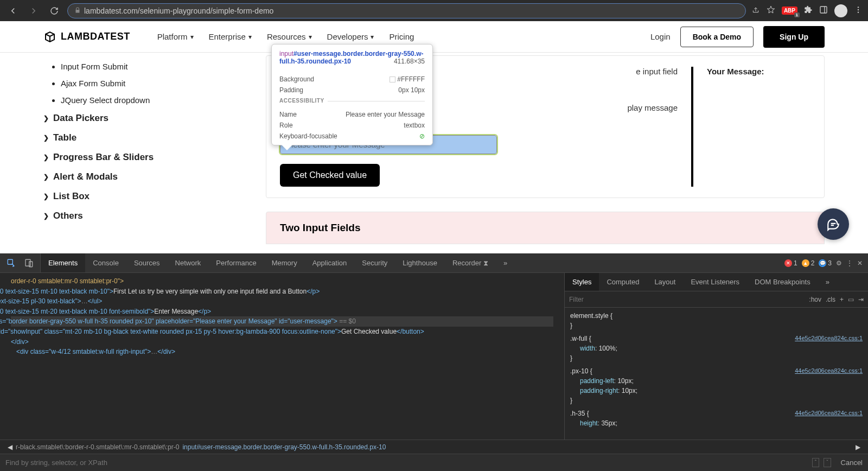  Describe the element at coordinates (827, 462) in the screenshot. I see `find-next-button: ˇ` at that location.